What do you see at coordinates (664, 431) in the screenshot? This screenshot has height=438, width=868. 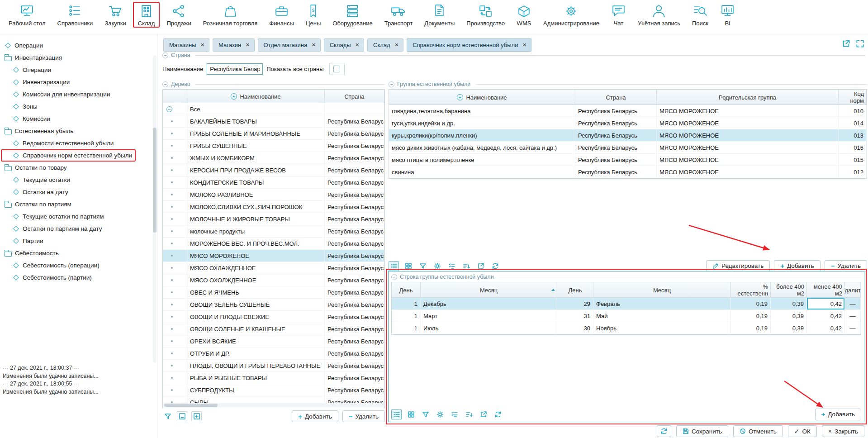 I see `refresh-button` at bounding box center [664, 431].